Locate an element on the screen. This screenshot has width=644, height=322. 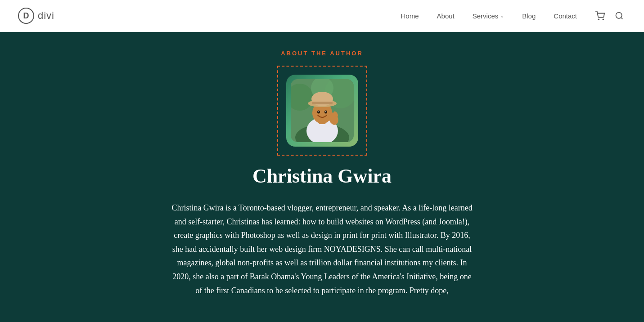
author-illustration is located at coordinates (322, 111).